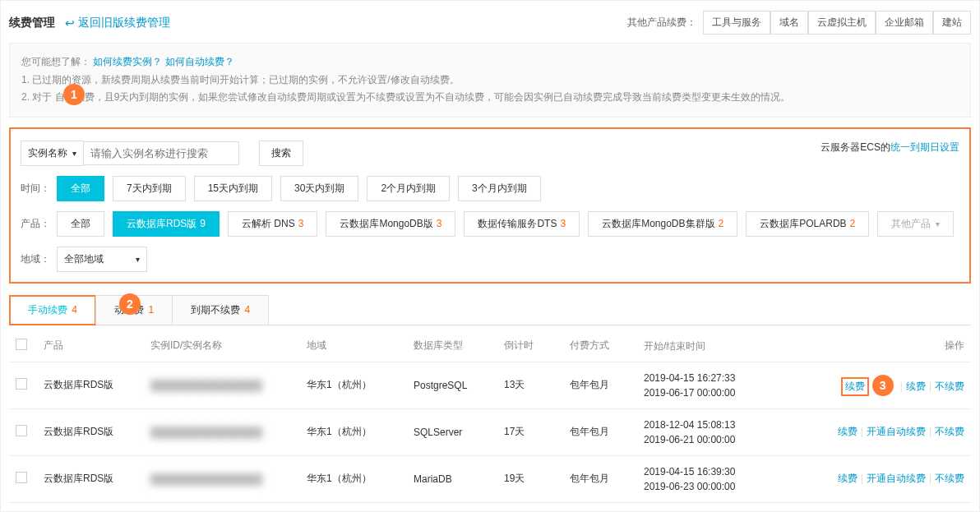 The image size is (980, 512). What do you see at coordinates (537, 385) in the screenshot?
I see `cell-countdown: 13天` at bounding box center [537, 385].